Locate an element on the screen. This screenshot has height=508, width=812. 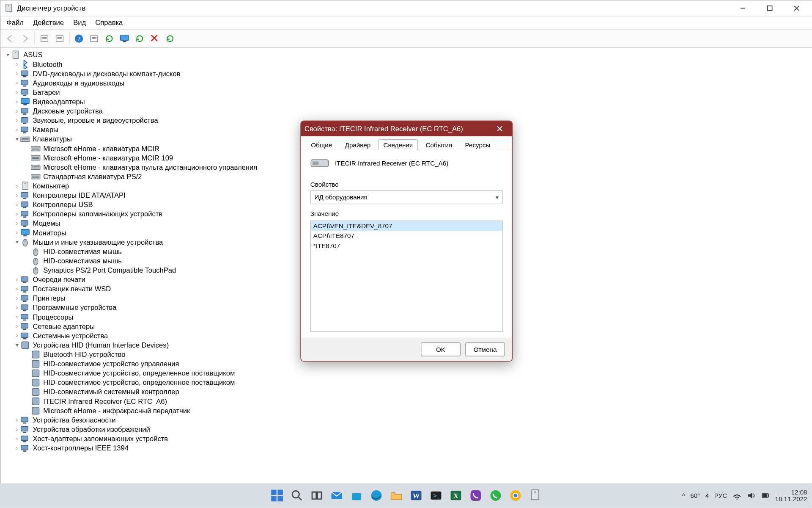
tree-storagehost: ›Хост-адаптеры запоминающих устройств is located at coordinates (406, 439).